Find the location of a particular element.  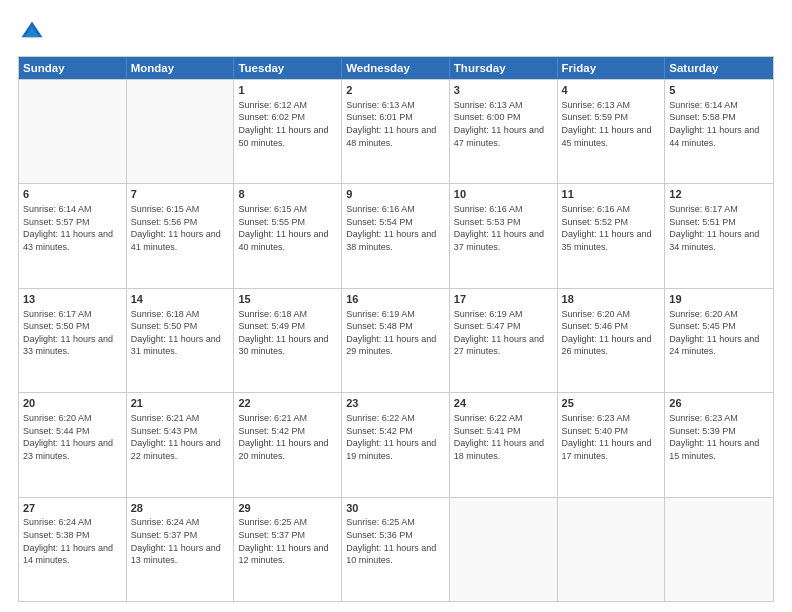

logo-icon is located at coordinates (32, 32).